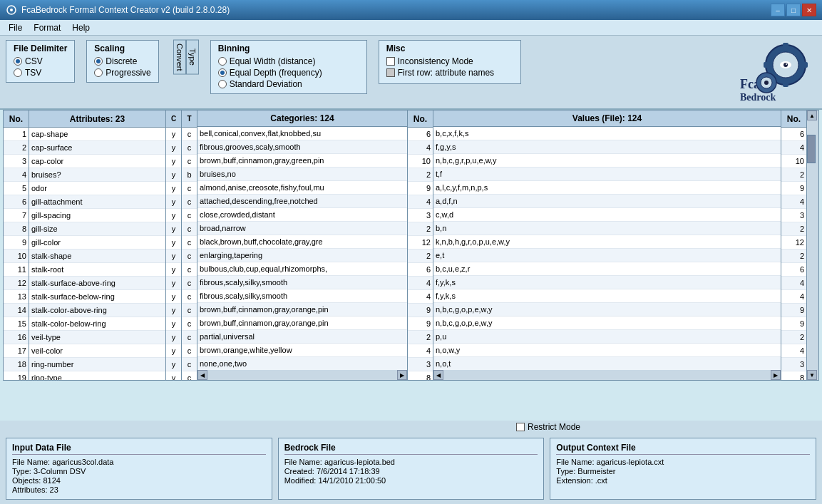 The image size is (822, 504). I want to click on table-row: f,y,k,s, so click(607, 297).